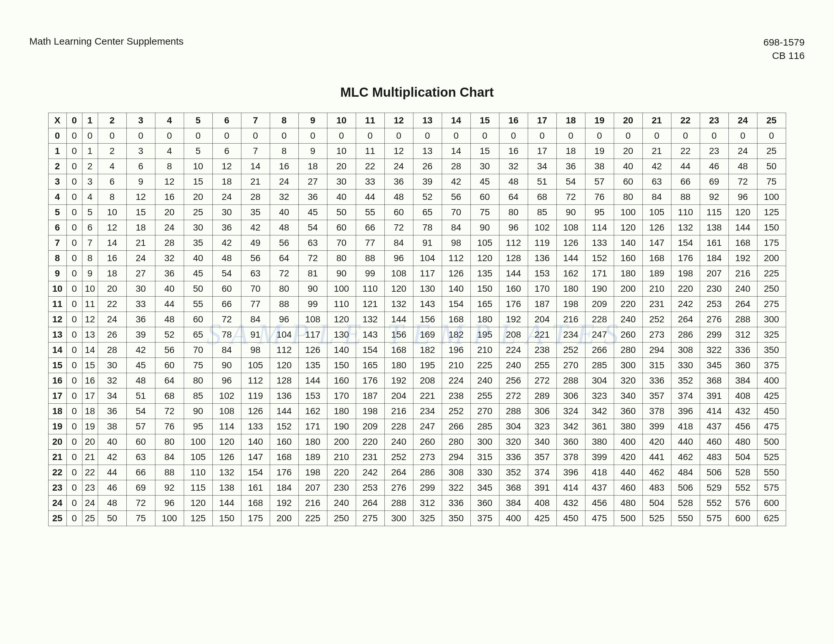 Image resolution: width=834 pixels, height=644 pixels. What do you see at coordinates (456, 365) in the screenshot?
I see `cell: 210` at bounding box center [456, 365].